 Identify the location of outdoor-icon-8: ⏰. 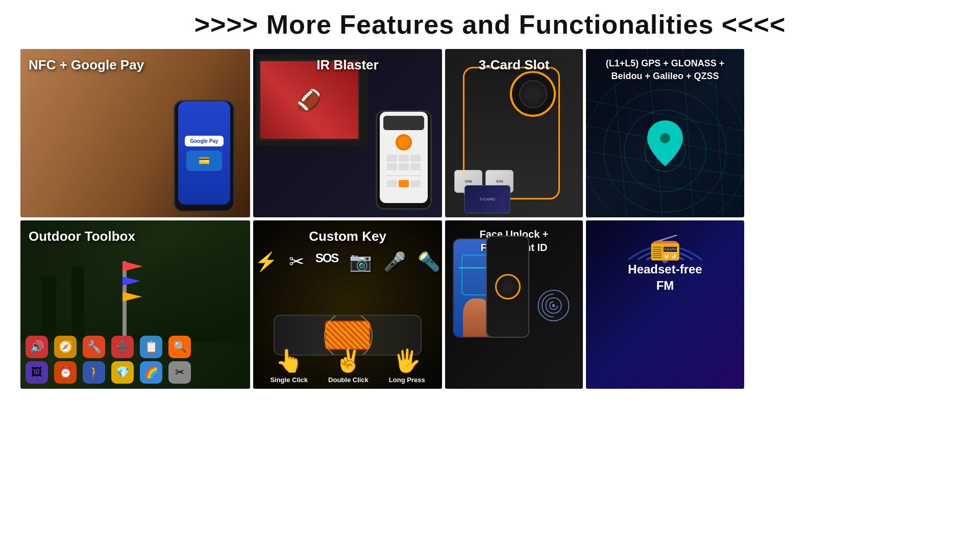
(65, 372).